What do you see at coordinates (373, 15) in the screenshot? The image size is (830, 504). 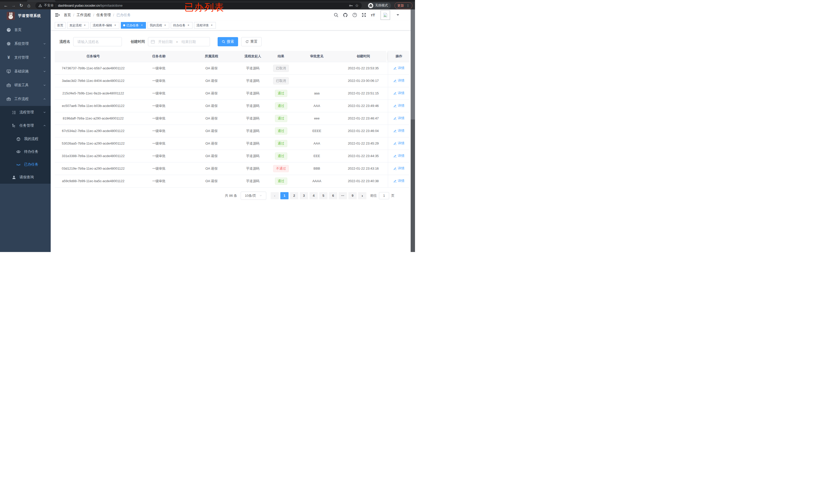 I see `font-size-icon: ᴛT` at bounding box center [373, 15].